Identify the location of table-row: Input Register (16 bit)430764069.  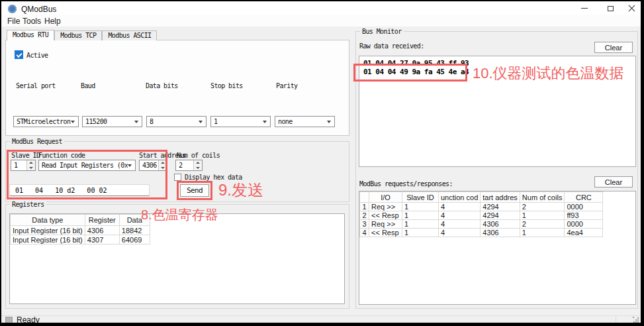
(81, 240).